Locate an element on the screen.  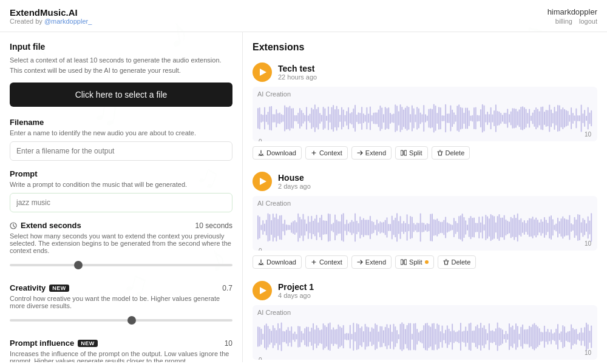
creator-link: @markdoppler_ is located at coordinates (68, 21).